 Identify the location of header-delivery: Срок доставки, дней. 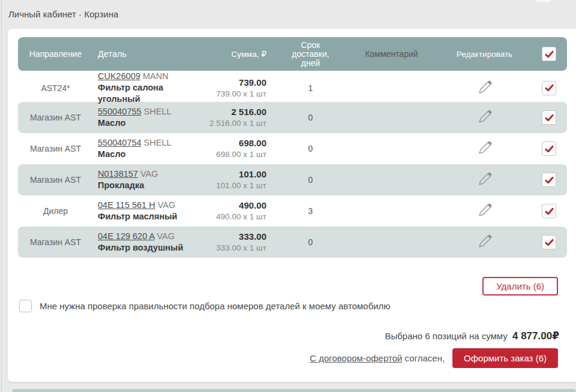
(311, 54).